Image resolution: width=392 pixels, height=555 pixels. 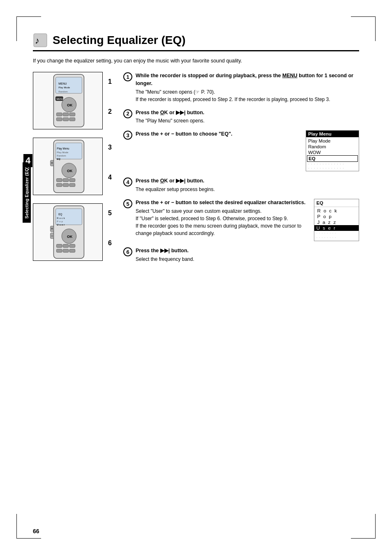 What do you see at coordinates (36, 531) in the screenshot?
I see `page-number: 66` at bounding box center [36, 531].